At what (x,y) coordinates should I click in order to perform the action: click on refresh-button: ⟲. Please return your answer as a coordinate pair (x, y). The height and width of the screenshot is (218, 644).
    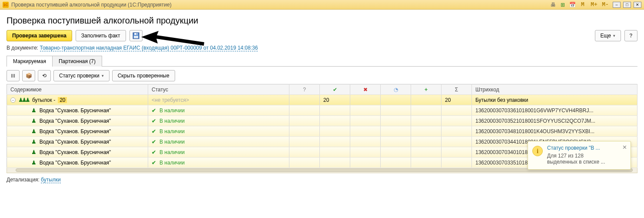
    Looking at the image, I should click on (44, 76).